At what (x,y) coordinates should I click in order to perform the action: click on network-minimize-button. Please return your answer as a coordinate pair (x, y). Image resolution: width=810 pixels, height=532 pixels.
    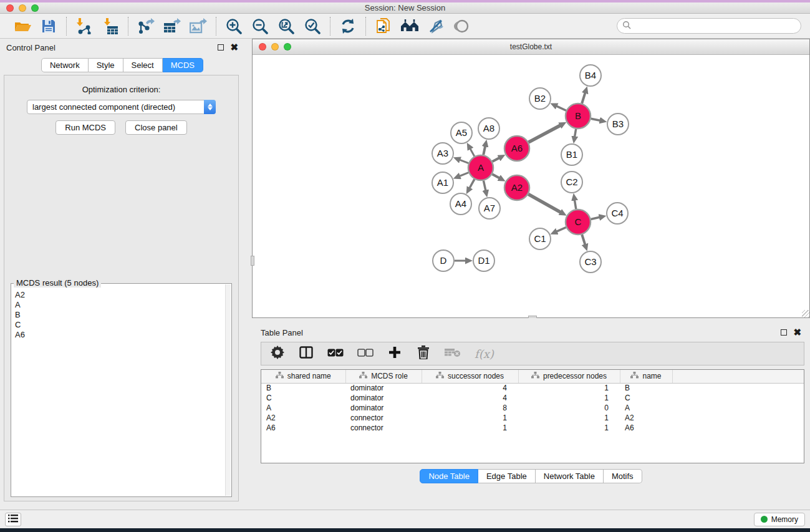
    Looking at the image, I should click on (275, 47).